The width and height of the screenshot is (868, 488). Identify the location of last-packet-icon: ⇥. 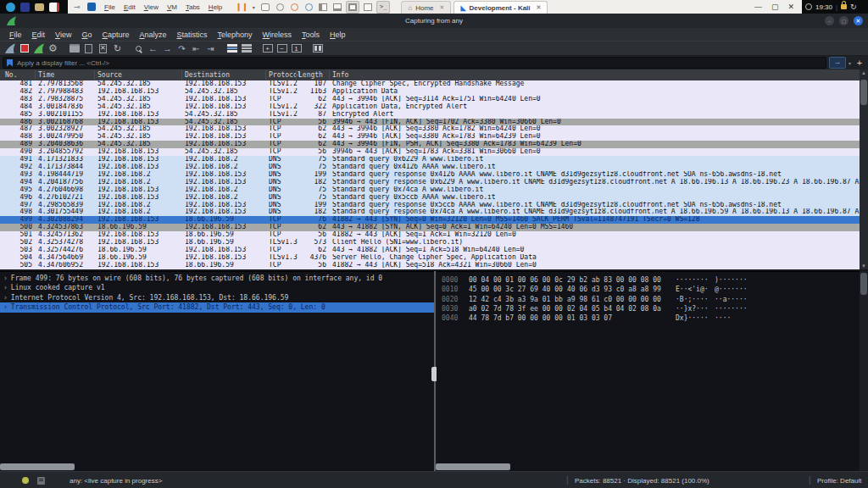
(210, 49).